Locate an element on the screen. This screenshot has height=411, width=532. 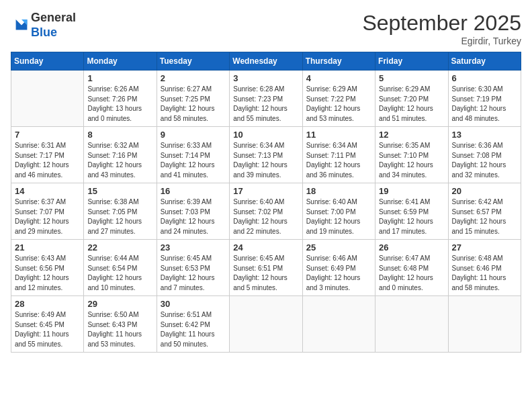
calendar-header-row: SundayMondayTuesdayWednesdayThursdayFrid… is located at coordinates (266, 62).